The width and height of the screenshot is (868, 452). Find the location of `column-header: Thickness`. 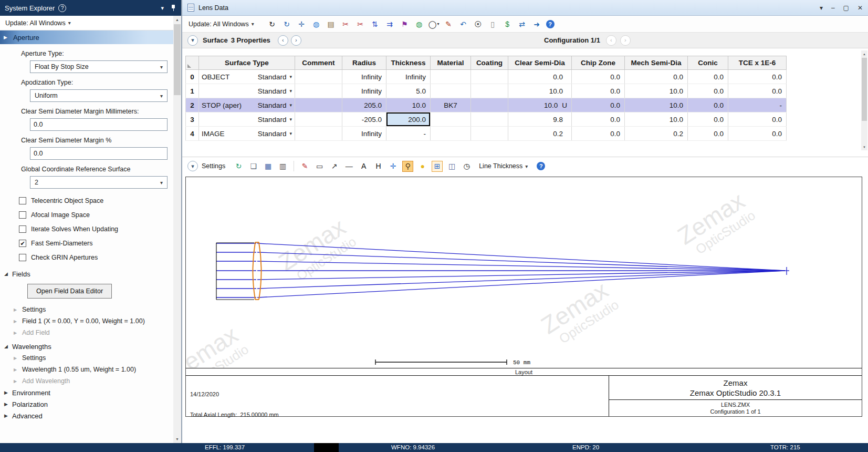

column-header: Thickness is located at coordinates (409, 63).